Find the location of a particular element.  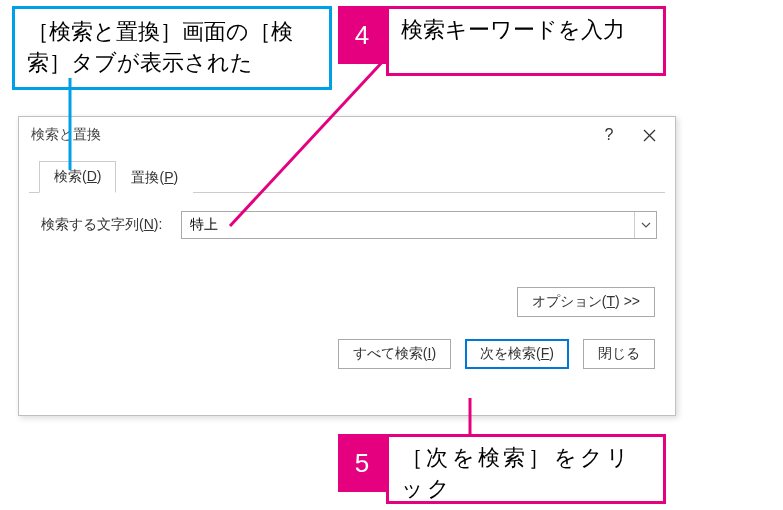

tab-replace-label: 置換(P) is located at coordinates (154, 177).